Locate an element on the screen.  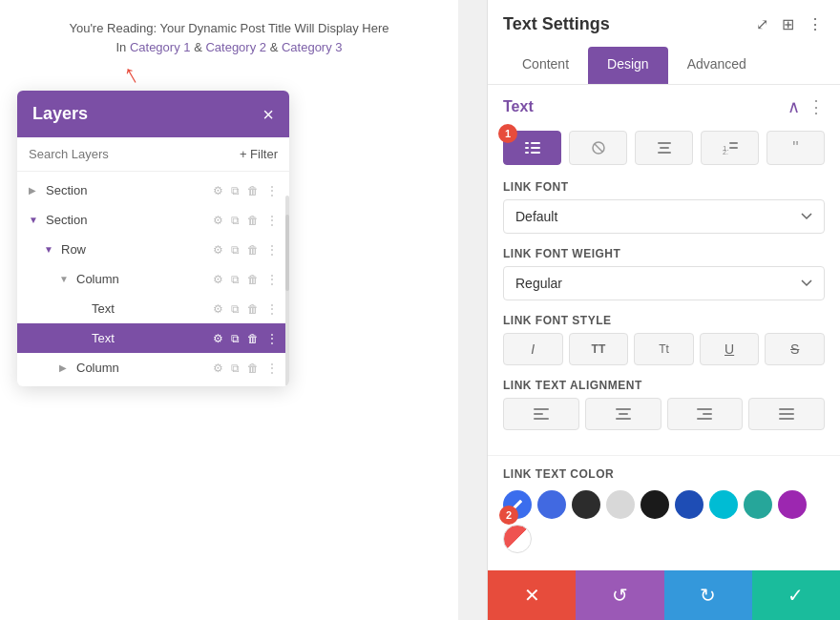
italic-button: I is located at coordinates (533, 349).